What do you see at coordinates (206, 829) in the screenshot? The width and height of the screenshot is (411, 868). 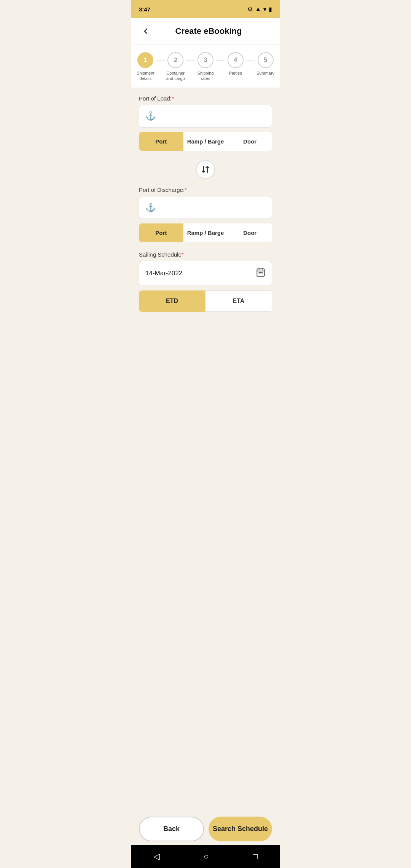 I see `bottom-buttons: Back Search Schedule` at bounding box center [206, 829].